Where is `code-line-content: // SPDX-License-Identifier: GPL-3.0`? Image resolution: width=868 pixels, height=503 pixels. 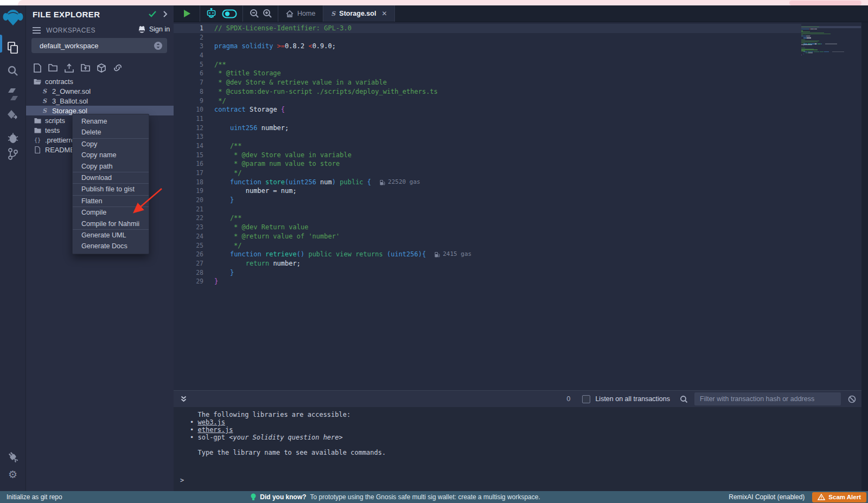
code-line-content: // SPDX-License-Identifier: GPL-3.0 is located at coordinates (283, 28).